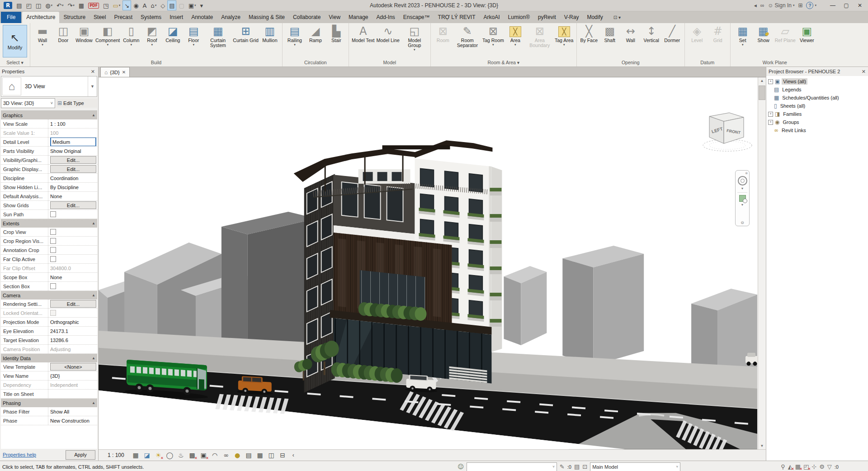 This screenshot has width=868, height=471. Describe the element at coordinates (818, 122) in the screenshot. I see `browser-item-groups: +◉Groups` at that location.